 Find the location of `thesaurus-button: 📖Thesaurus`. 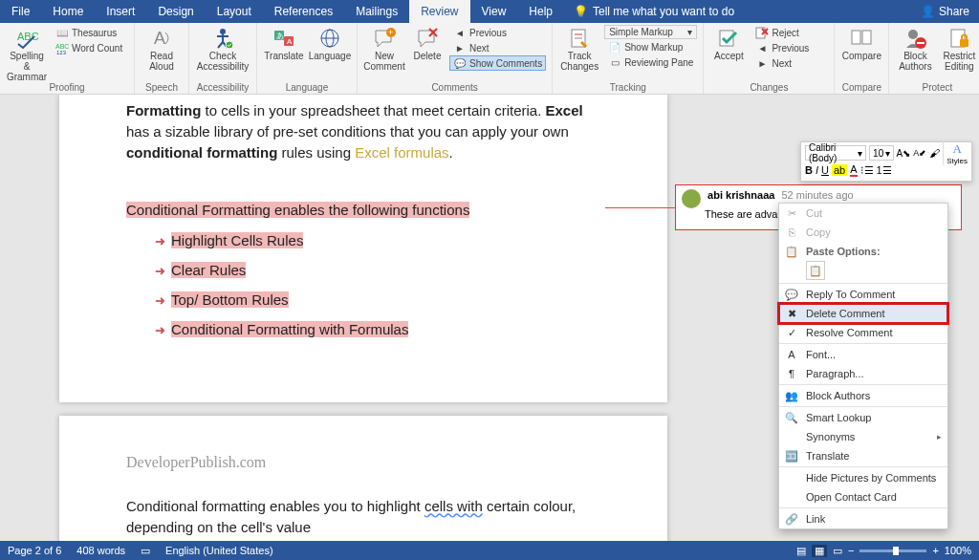

thesaurus-button: 📖Thesaurus is located at coordinates (90, 32).